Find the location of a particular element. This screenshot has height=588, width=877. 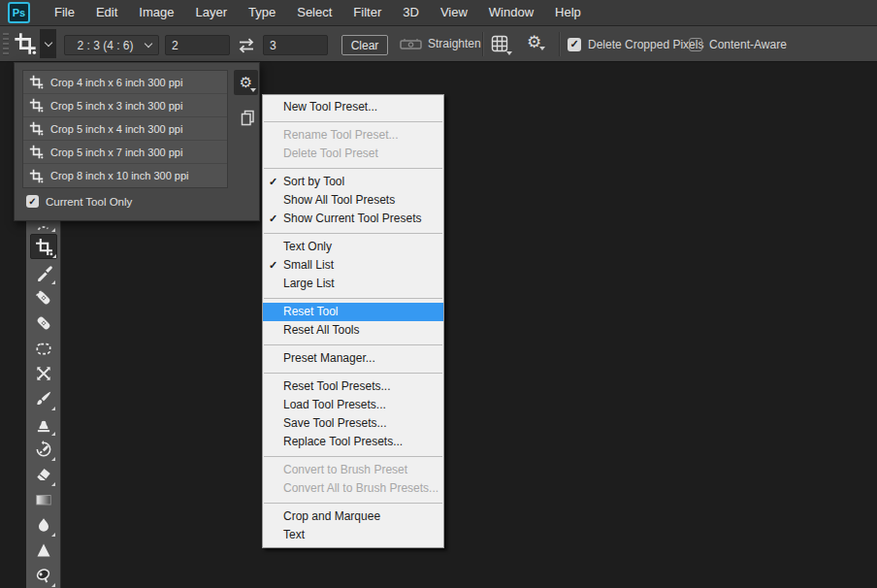

menu-item-sort-by-tool: Sort by Tool is located at coordinates (353, 182).